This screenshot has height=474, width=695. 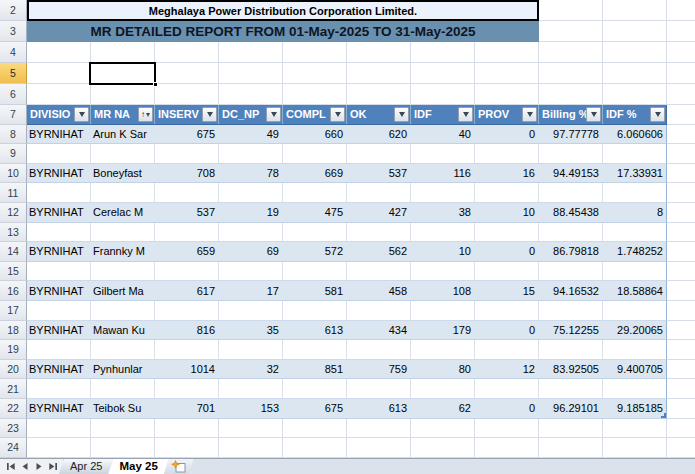 I want to click on row-header-9: 9, so click(x=14, y=154).